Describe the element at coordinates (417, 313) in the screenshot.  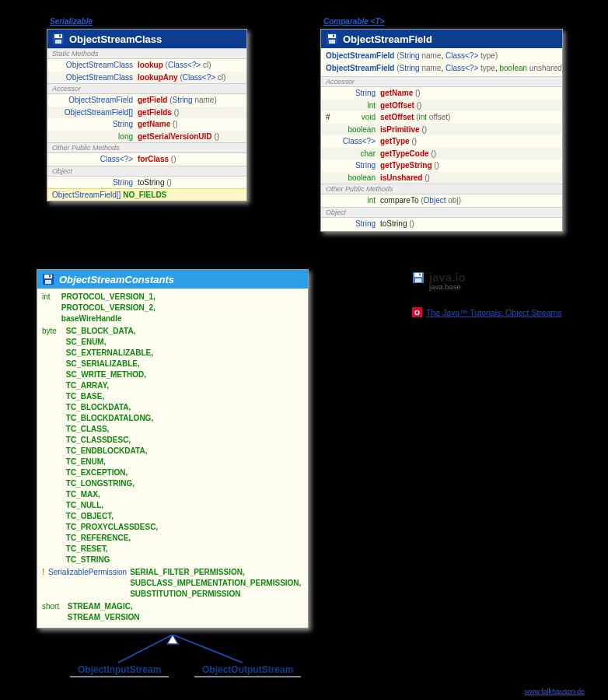
I see `oracle-icon: O` at that location.